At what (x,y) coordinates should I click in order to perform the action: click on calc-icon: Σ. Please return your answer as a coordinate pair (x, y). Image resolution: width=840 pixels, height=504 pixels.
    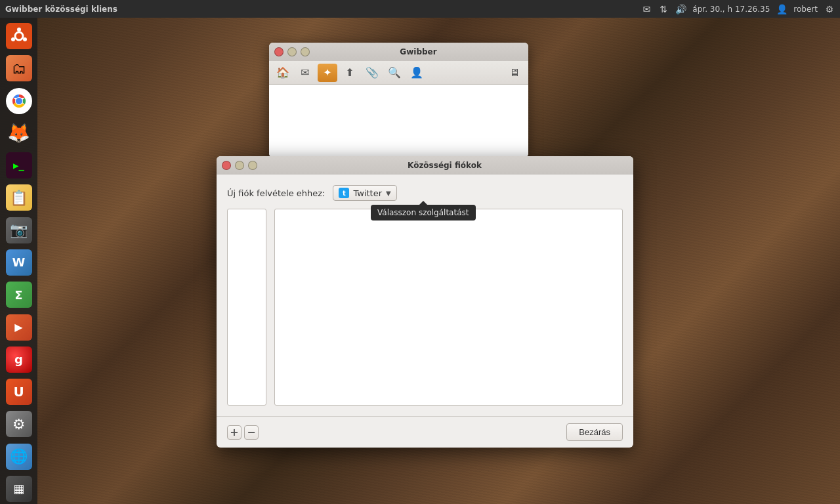
    Looking at the image, I should click on (19, 295).